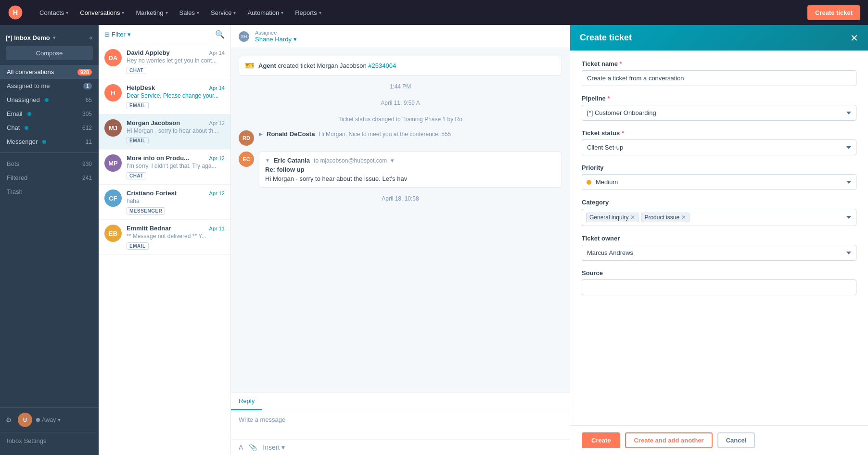  What do you see at coordinates (31, 38) in the screenshot?
I see `inbox-label: [*] Inbox Demo ▾` at bounding box center [31, 38].